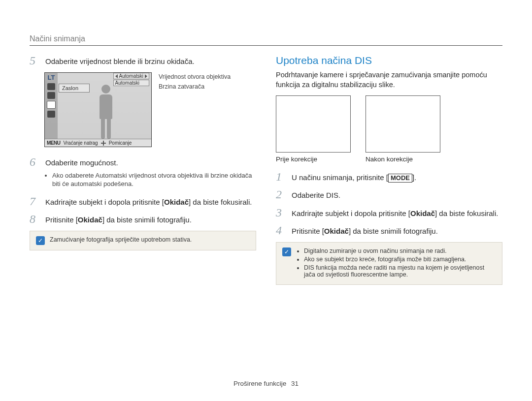 The image size is (532, 401). I want to click on camera-callouts: Vrijednost otvora objektiva Brzina zatva…, so click(195, 110).